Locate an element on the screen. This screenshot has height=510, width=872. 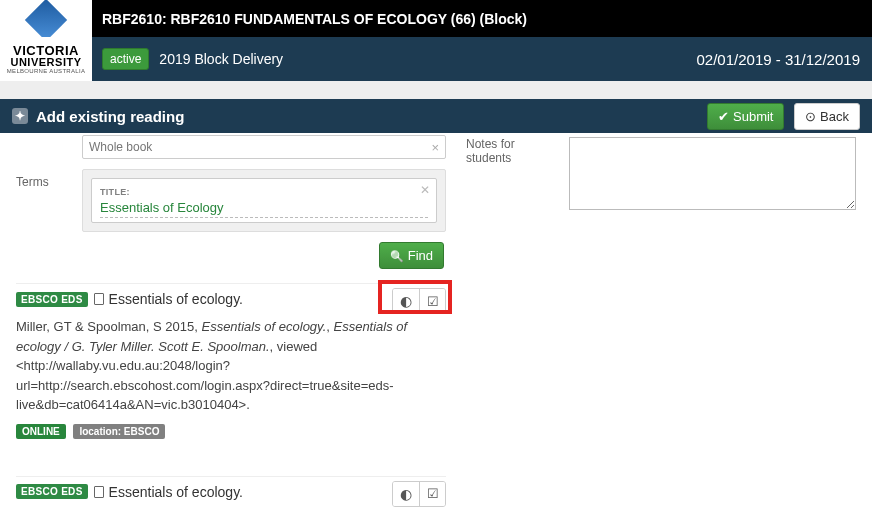
submit-button: Submit is located at coordinates (746, 116).